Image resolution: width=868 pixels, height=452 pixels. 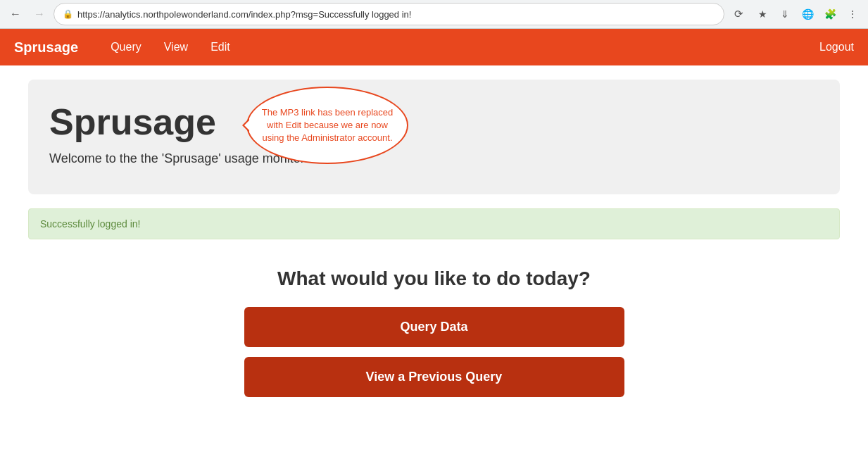 What do you see at coordinates (434, 14) in the screenshot?
I see `browser-toolbar: ← → 🔒 https://analytics.northpolewonderl…` at bounding box center [434, 14].